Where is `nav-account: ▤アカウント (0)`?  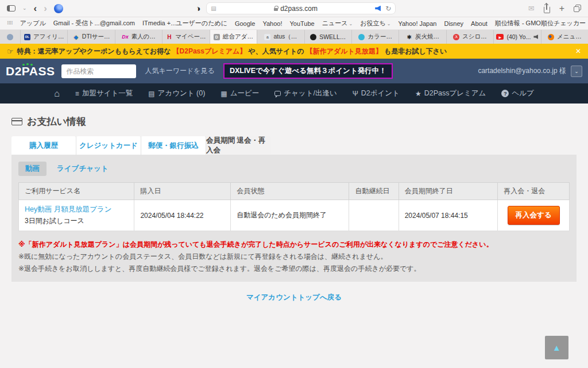 nav-account: ▤アカウント (0) is located at coordinates (177, 93).